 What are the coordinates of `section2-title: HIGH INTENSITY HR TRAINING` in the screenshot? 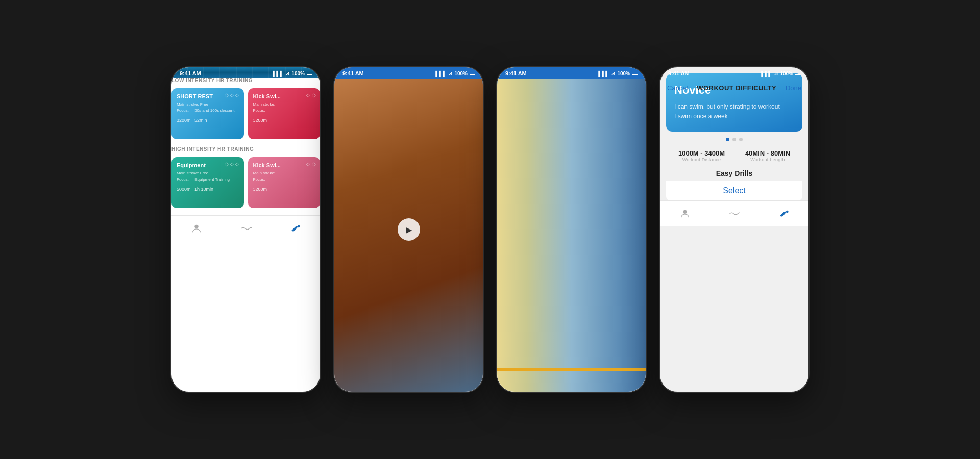 It's located at (246, 149).